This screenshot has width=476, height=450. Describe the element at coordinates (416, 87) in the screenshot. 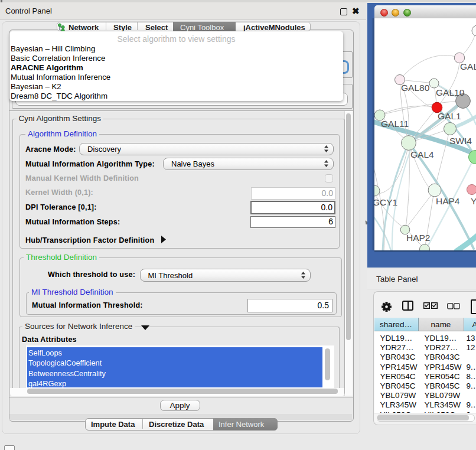

I see `svg-text: GAL80` at that location.